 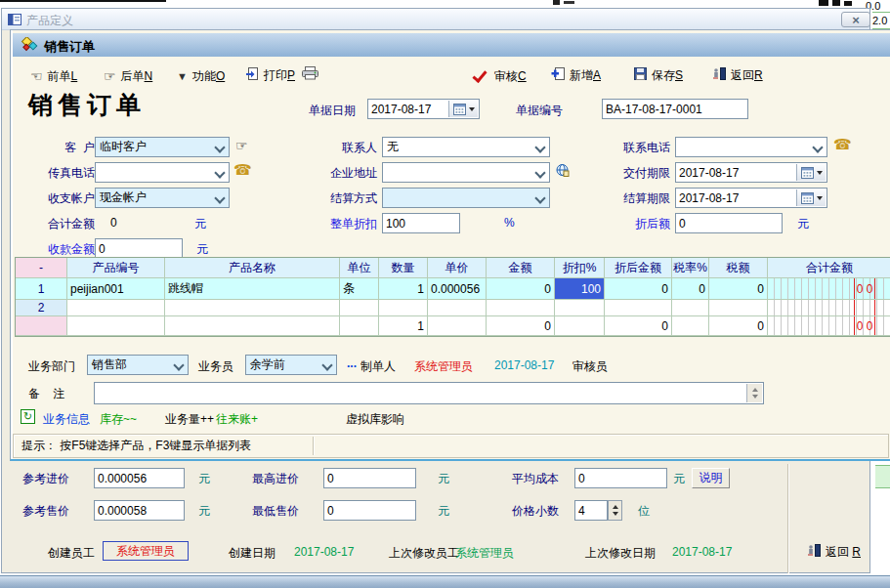 What do you see at coordinates (242, 146) in the screenshot?
I see `customer-pick-icon: ☞` at bounding box center [242, 146].